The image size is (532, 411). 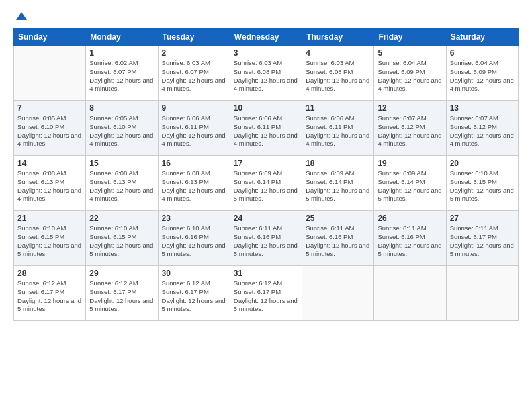 What do you see at coordinates (266, 218) in the screenshot?
I see `day-number: 24` at bounding box center [266, 218].